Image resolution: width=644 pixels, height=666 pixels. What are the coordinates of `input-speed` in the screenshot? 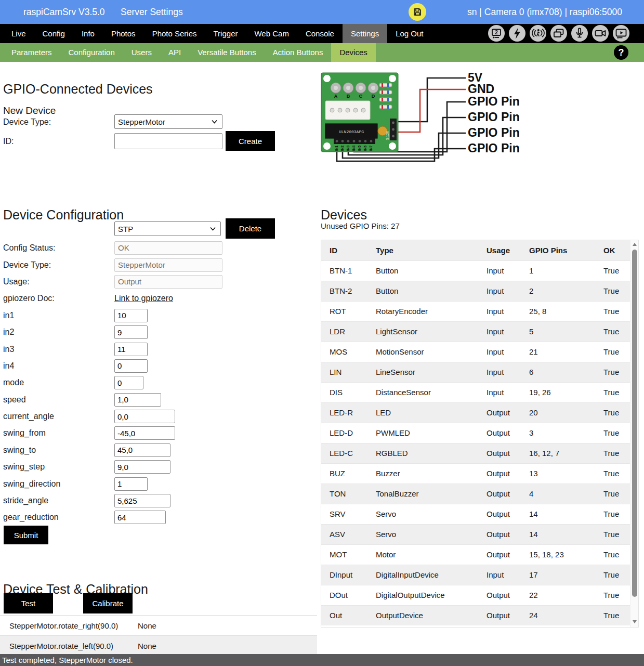 It's located at (138, 400).